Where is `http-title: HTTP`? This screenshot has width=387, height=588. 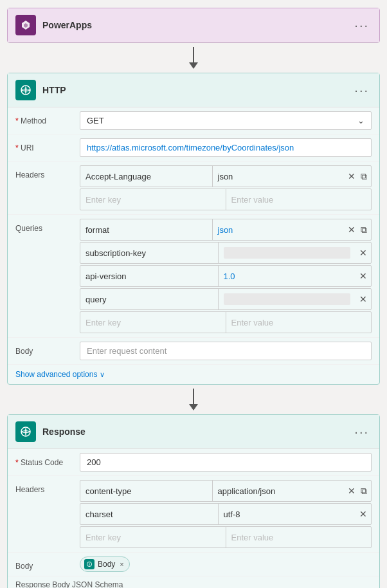
http-title: HTTP is located at coordinates (194, 90).